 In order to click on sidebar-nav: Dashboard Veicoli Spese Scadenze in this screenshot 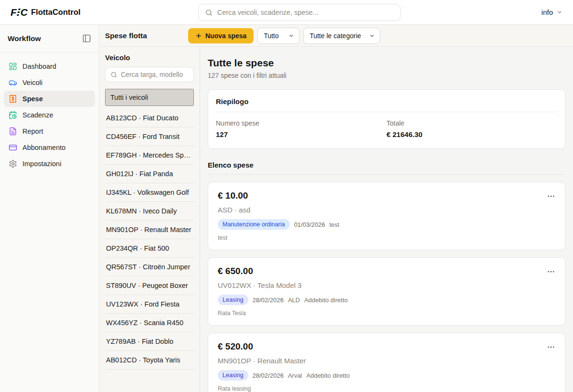, I will do `click(50, 115)`.